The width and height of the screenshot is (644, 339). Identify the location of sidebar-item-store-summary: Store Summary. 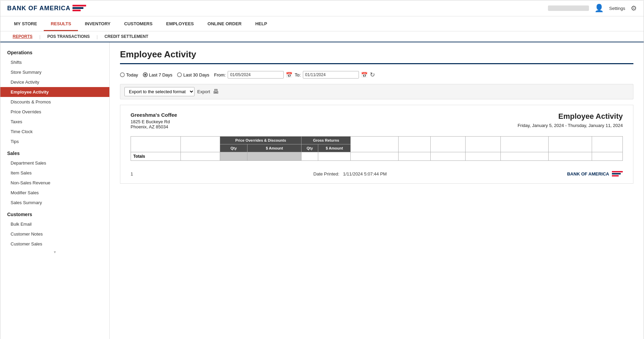
(55, 72).